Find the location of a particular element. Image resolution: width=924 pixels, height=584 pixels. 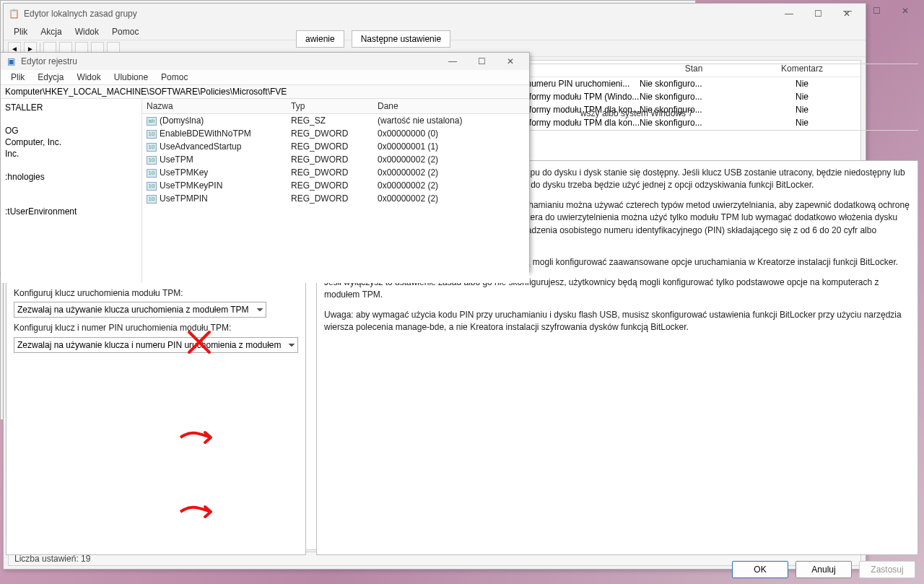

reg-value-row: ab(Domyślna)REG_SZ(wartość nie ustalona) is located at coordinates (336, 121).